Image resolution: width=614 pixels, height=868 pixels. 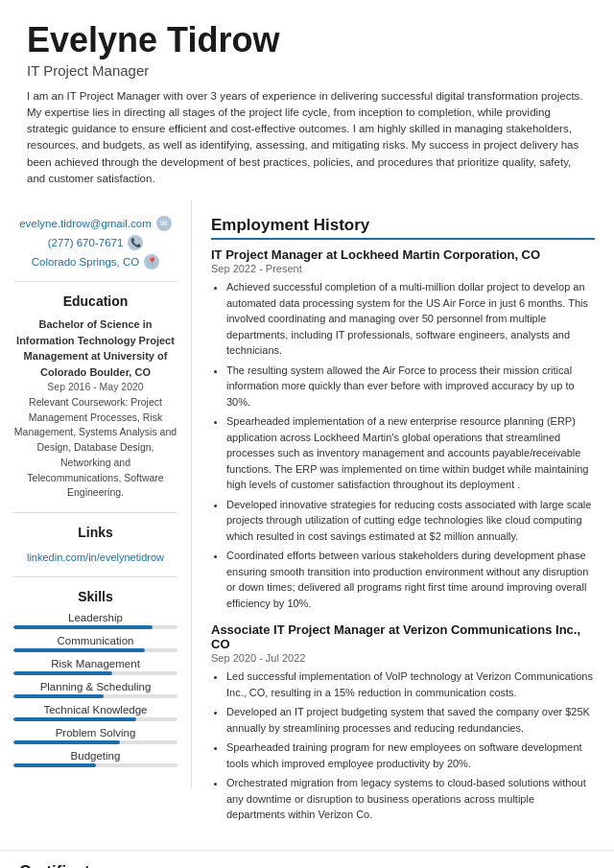 What do you see at coordinates (96, 348) in the screenshot?
I see `education-degree: Bachelor of Science in Information Techn…` at bounding box center [96, 348].